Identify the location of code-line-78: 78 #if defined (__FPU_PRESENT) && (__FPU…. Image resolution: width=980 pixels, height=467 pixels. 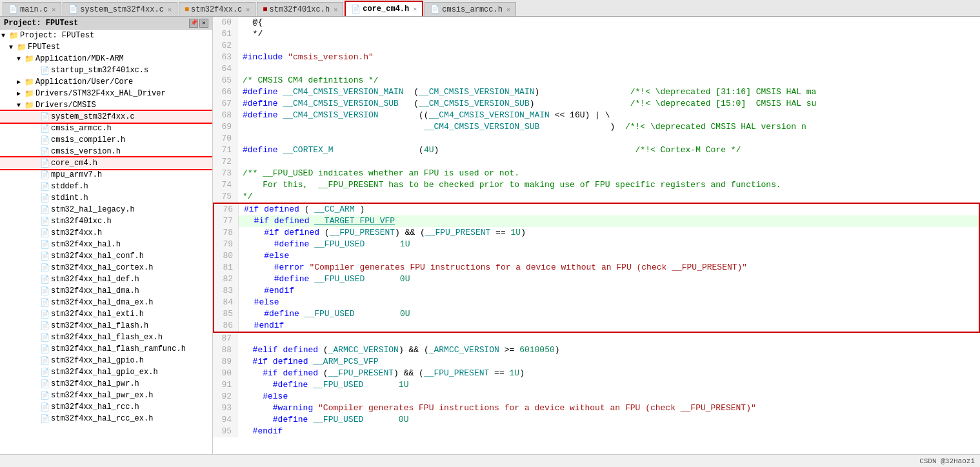
(596, 233).